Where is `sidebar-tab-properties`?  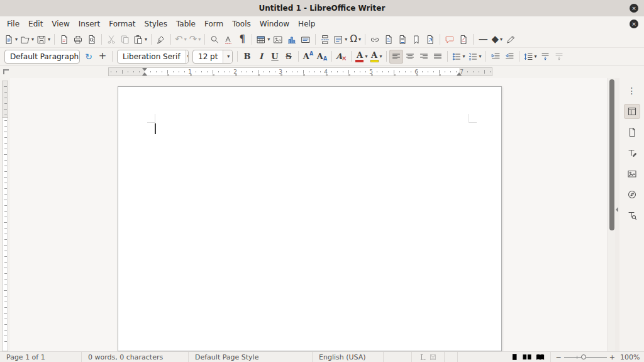
sidebar-tab-properties is located at coordinates (632, 111).